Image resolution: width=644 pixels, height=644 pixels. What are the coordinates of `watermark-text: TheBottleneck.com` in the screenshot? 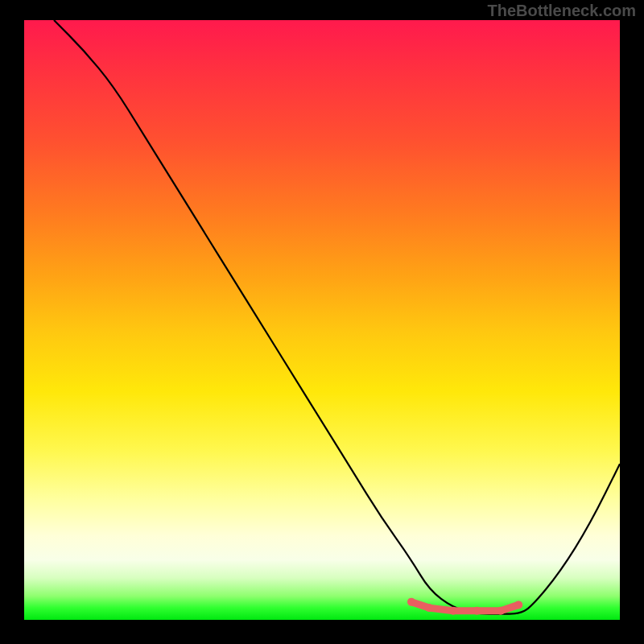 It's located at (562, 11).